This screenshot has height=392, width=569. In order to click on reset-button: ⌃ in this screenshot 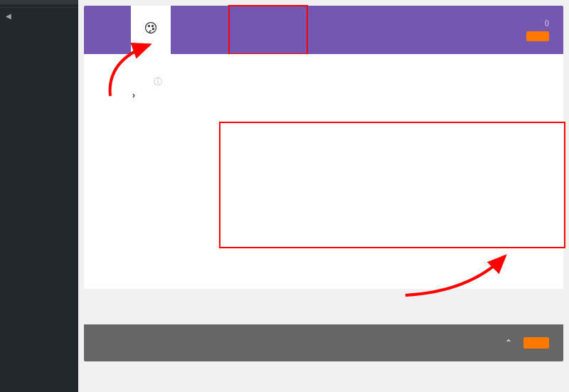, I will do `click(508, 343)`.